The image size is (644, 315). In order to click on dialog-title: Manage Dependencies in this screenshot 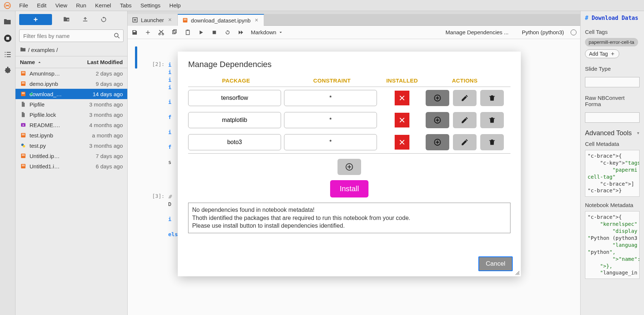, I will do `click(349, 62)`.